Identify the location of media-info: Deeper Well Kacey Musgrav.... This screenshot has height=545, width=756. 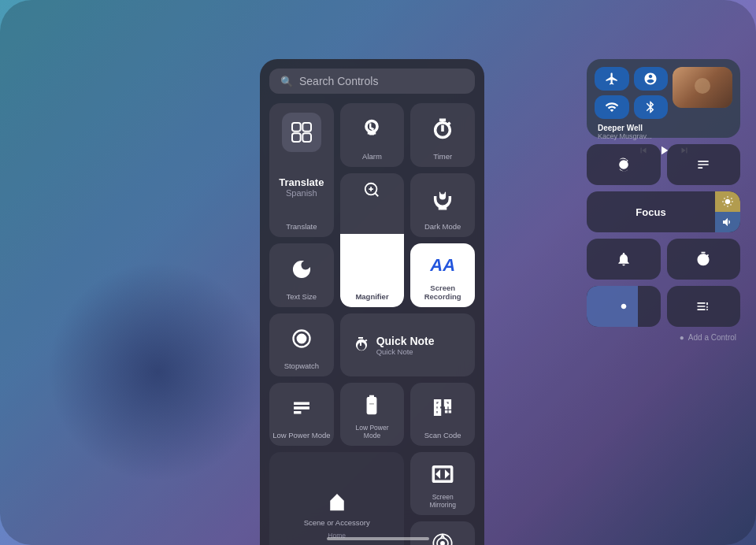
(663, 132).